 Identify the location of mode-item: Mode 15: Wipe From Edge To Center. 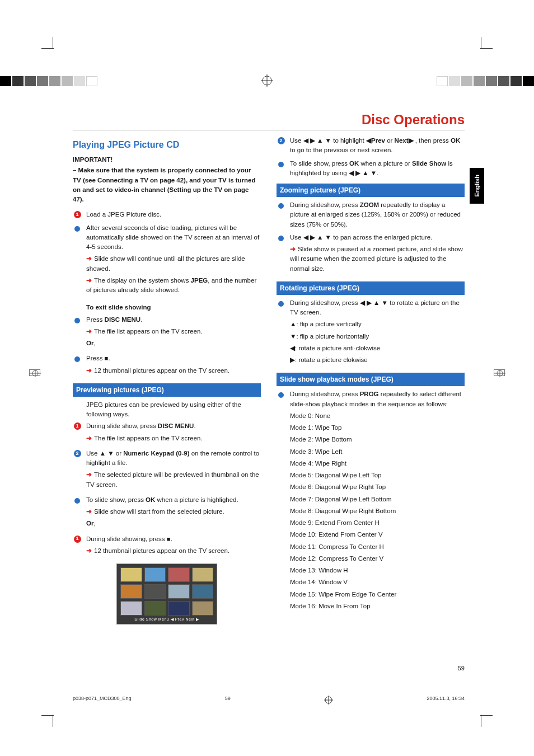
(377, 594).